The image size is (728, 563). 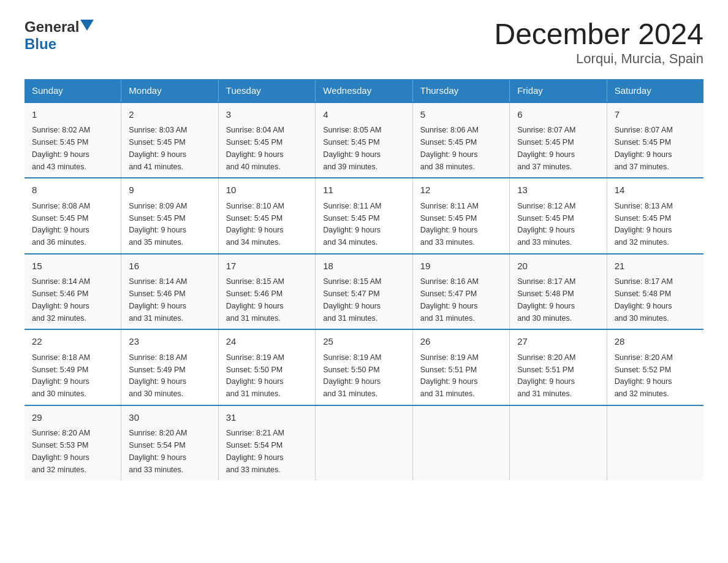 I want to click on calendar-cell: 31 Sunrise: 8:21 AMSunset: 5:54 PMDaylig…, so click(x=267, y=443).